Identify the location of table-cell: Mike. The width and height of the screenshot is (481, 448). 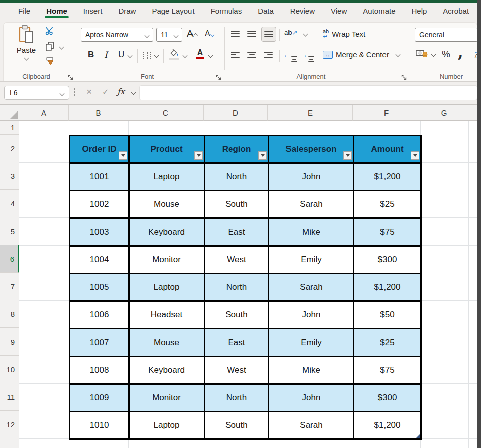
(312, 232).